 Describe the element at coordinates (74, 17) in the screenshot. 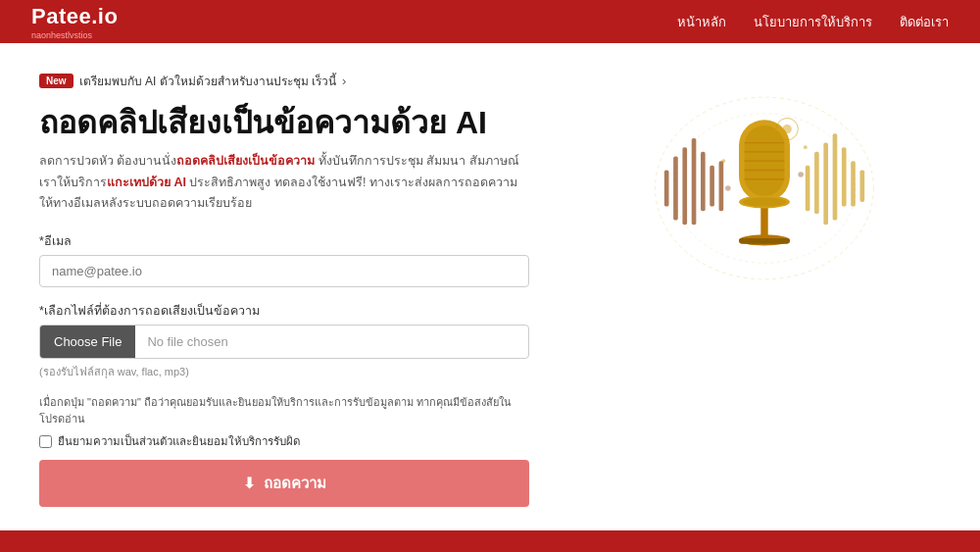

I see `logo-text: Patee.io` at that location.